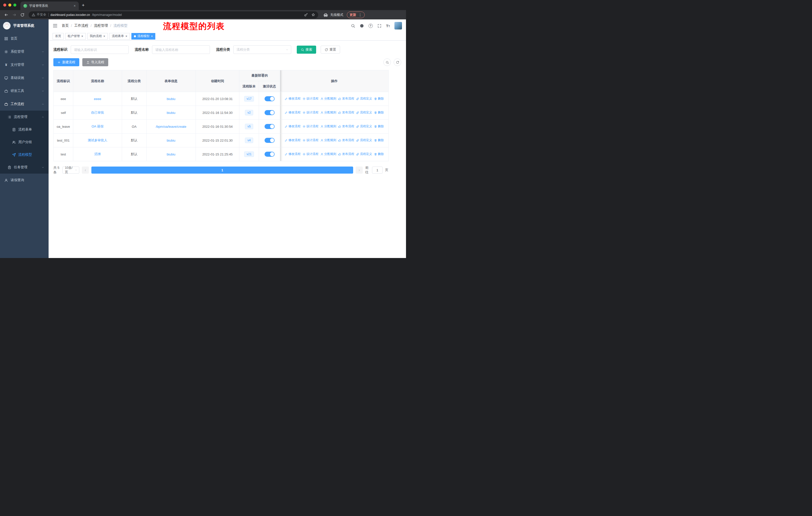 Image resolution: width=812 pixels, height=516 pixels. Describe the element at coordinates (55, 26) in the screenshot. I see `sidebar-toggle-icon` at that location.